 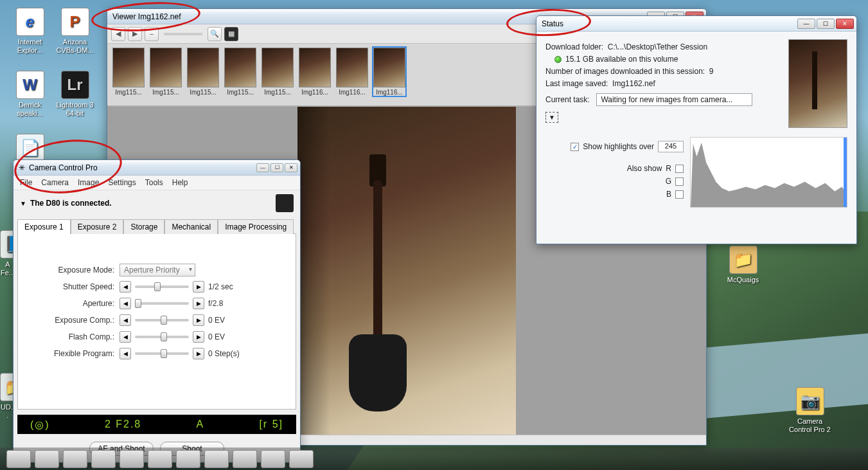 What do you see at coordinates (743, 265) in the screenshot?
I see `folder-mcquaigs: 📁 McQuaigs` at bounding box center [743, 265].